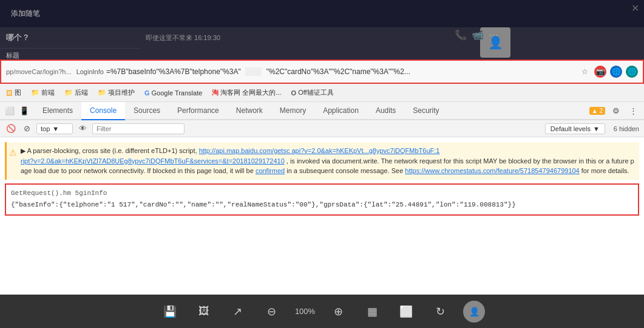  I want to click on warning-text-part3: in a subsequent console message. See, so click(345, 171).